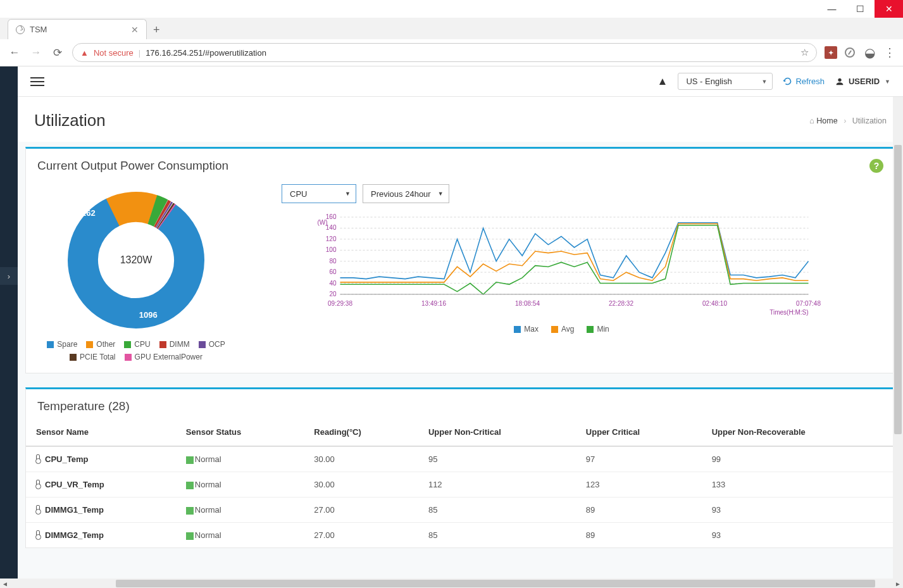  I want to click on refresh-button: Refresh, so click(804, 81).